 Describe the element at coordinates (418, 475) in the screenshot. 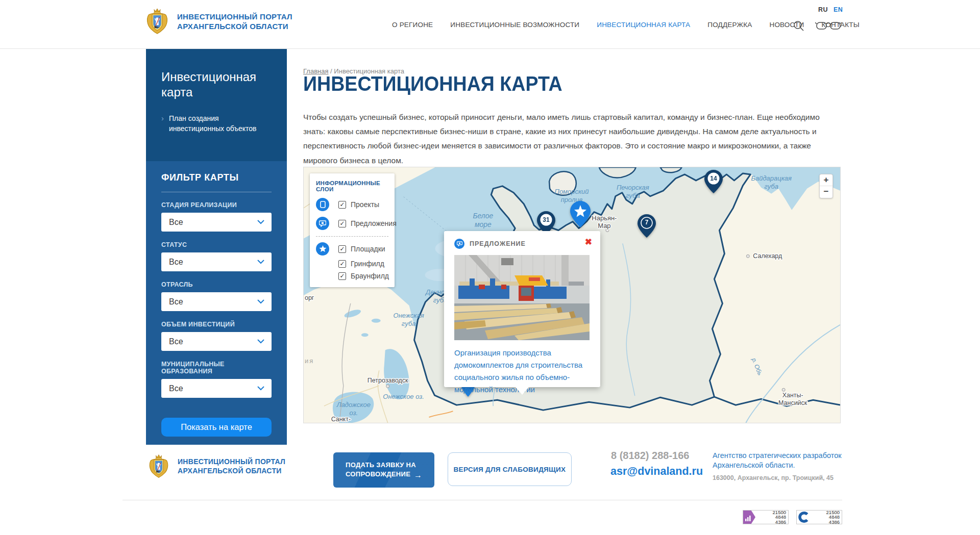

I see `arrow-right-icon: →` at that location.